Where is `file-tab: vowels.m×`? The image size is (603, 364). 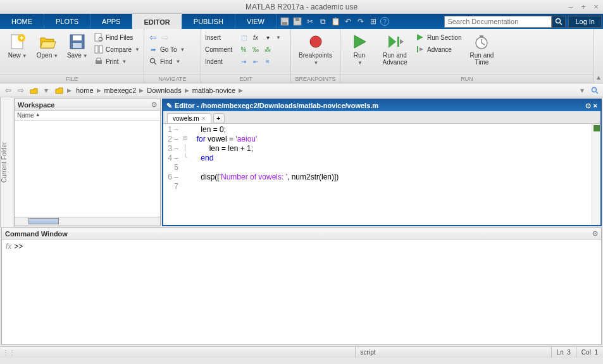
file-tab: vowels.m× is located at coordinates (189, 118).